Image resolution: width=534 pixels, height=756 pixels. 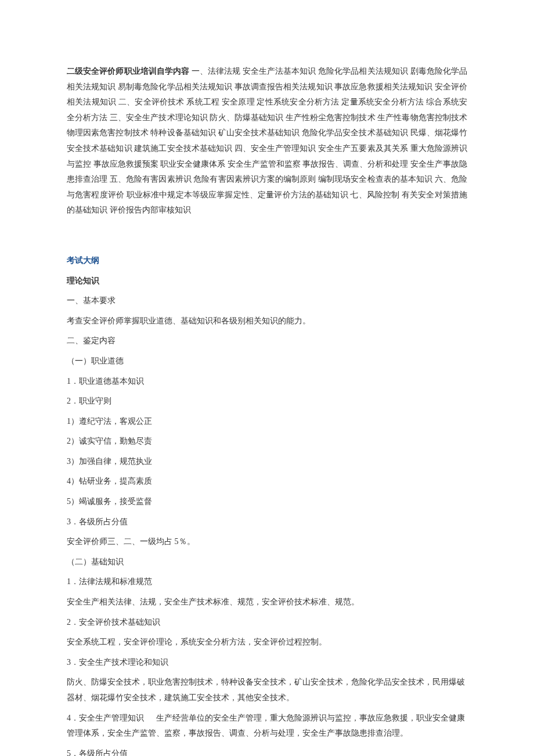 I want to click on body-line: 5）竭诚服务，接受监督, so click(x=267, y=502).